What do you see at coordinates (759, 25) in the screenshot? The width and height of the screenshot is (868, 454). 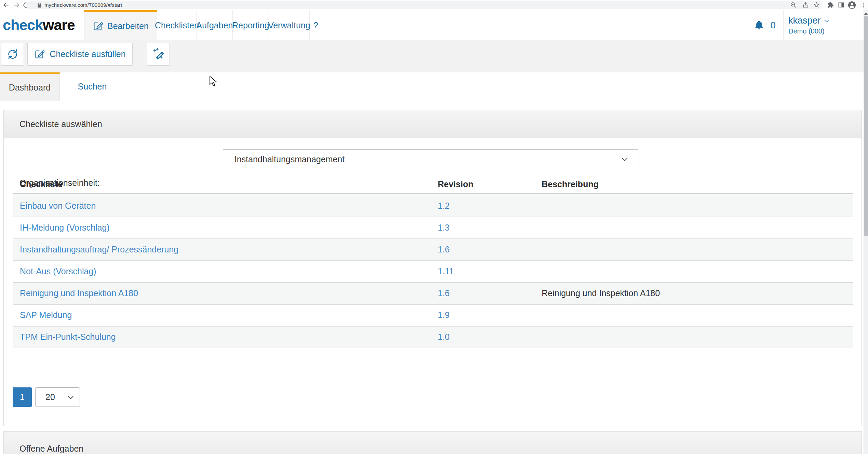 I see `bell-icon` at bounding box center [759, 25].